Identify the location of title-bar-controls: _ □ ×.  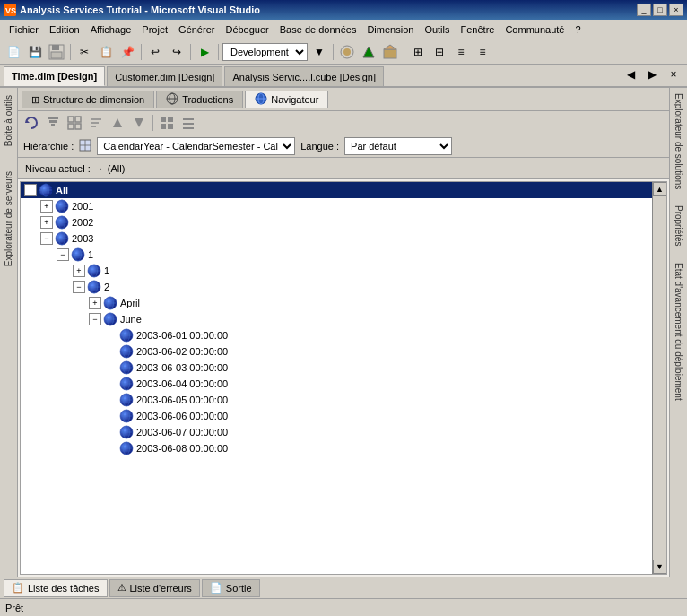
(660, 10).